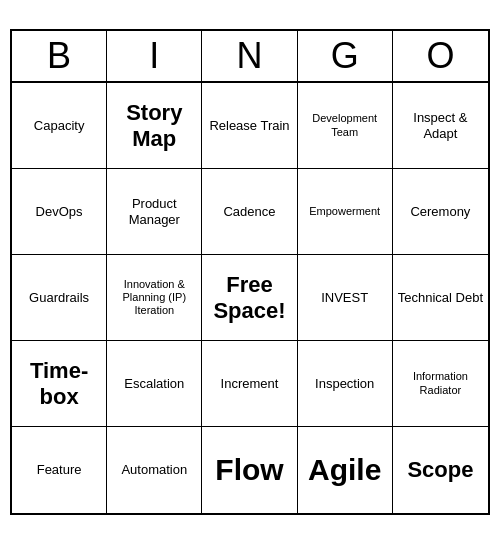 This screenshot has width=500, height=544. I want to click on cell-label: Ceremony, so click(440, 212).